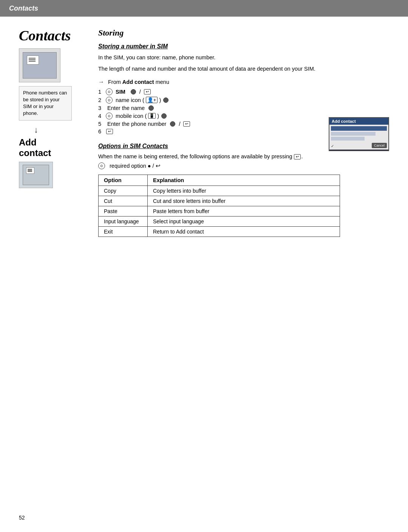 Image resolution: width=408 pixels, height=532 pixels. Describe the element at coordinates (219, 190) in the screenshot. I see `table-row: CopyCopy letters into buffer` at that location.